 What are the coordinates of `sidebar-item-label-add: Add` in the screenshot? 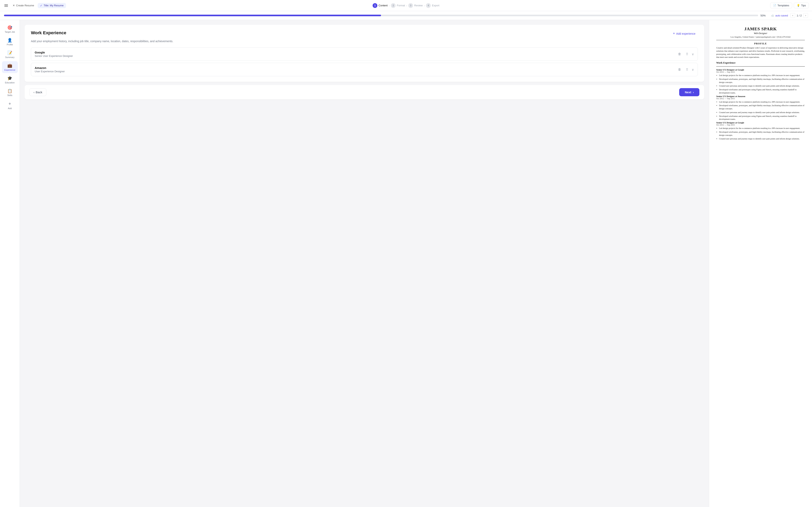 It's located at (10, 109).